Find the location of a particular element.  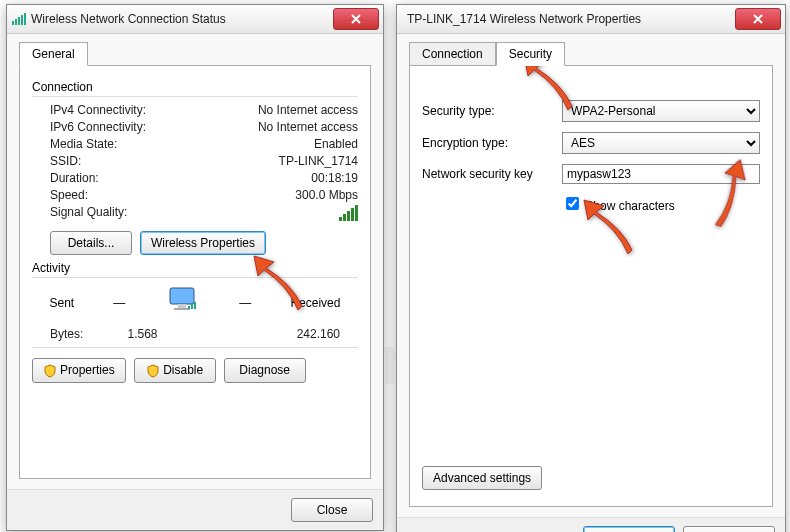

tab-general: General is located at coordinates (54, 54).